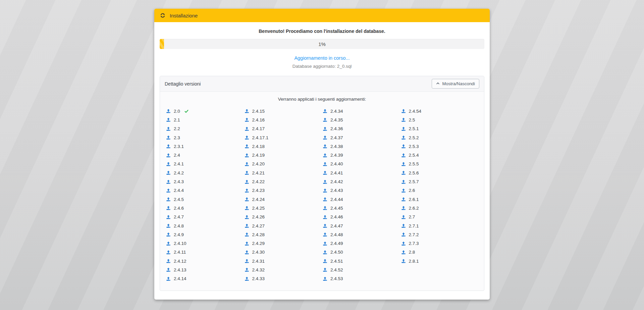 Image resolution: width=644 pixels, height=310 pixels. Describe the element at coordinates (177, 111) in the screenshot. I see `version-label: 2.0` at that location.